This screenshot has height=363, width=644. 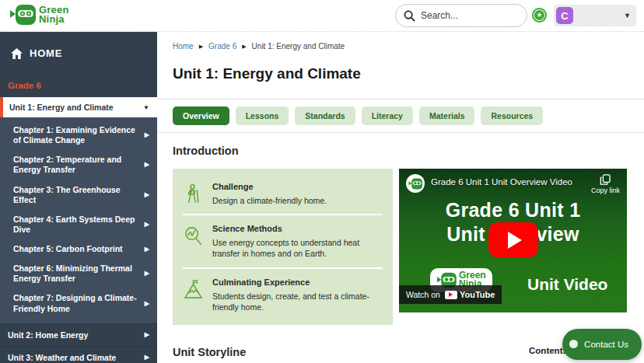 I want to click on watch-on-youtube-button: Watch on YouTube, so click(x=450, y=295).